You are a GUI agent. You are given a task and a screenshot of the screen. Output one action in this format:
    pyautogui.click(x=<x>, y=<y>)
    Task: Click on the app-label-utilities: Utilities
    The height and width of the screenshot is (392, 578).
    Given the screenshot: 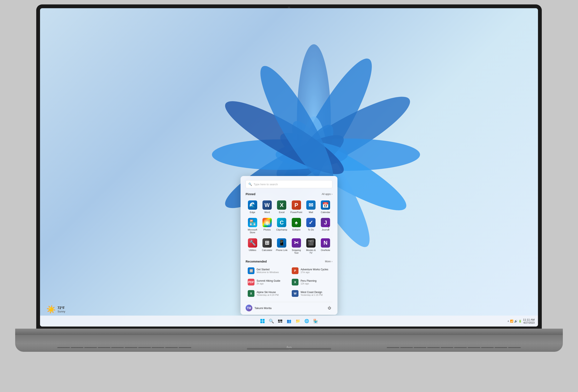 What is the action you would take?
    pyautogui.click(x=252, y=250)
    